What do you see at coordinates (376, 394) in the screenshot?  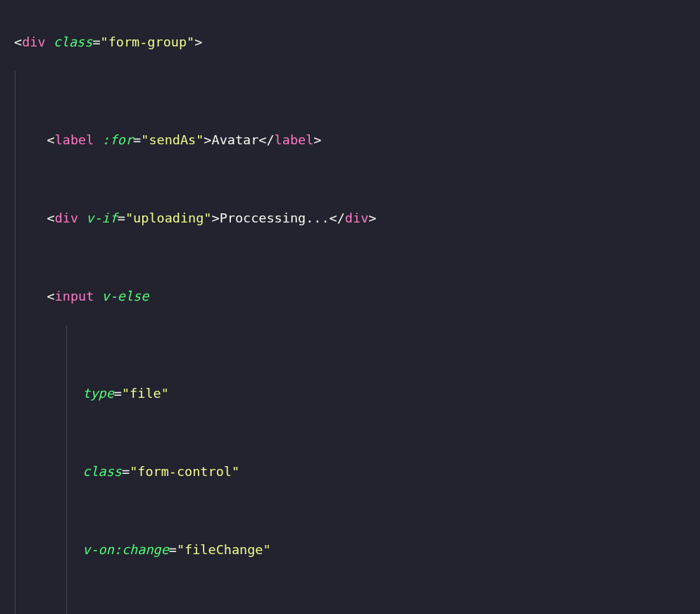 I see `code-line: type="file"` at bounding box center [376, 394].